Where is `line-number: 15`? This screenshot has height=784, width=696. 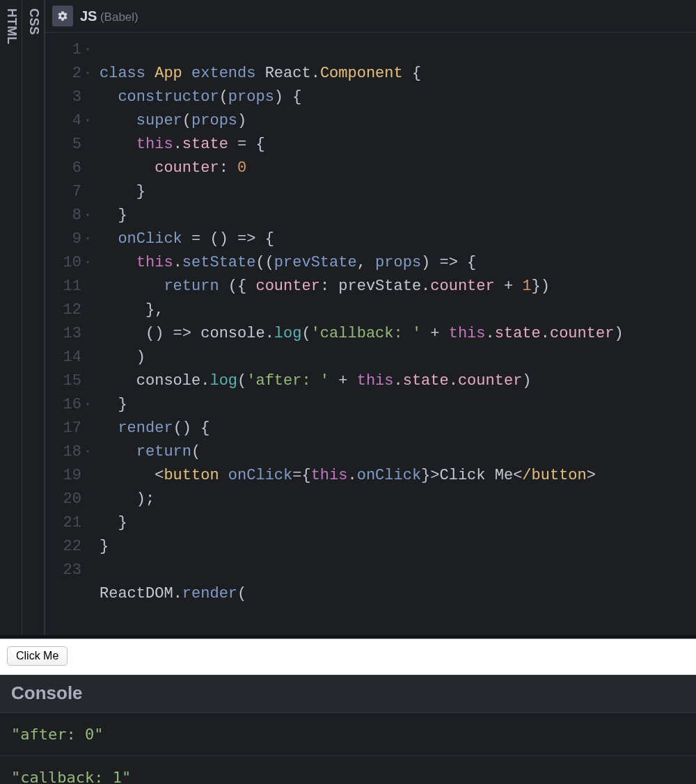
line-number: 15 is located at coordinates (63, 381).